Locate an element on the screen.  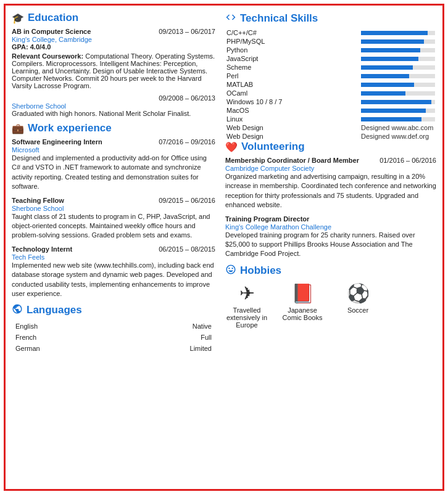
skills-table: C/C++/C# PHP/MySQL Python JavaScript is located at coordinates (331, 84).